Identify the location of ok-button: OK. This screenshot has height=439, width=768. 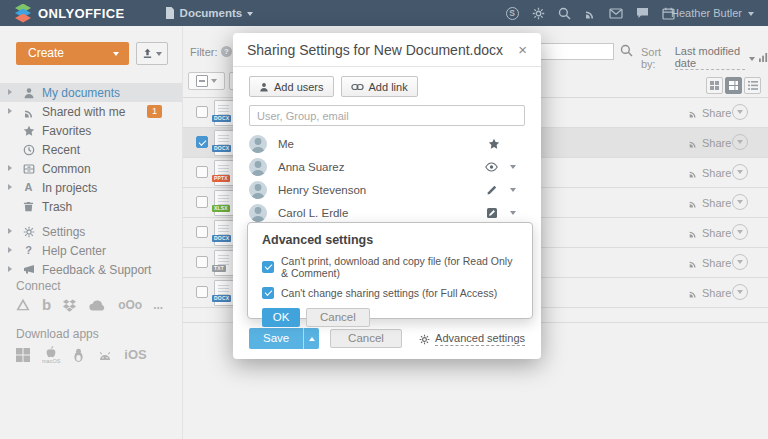
(281, 318).